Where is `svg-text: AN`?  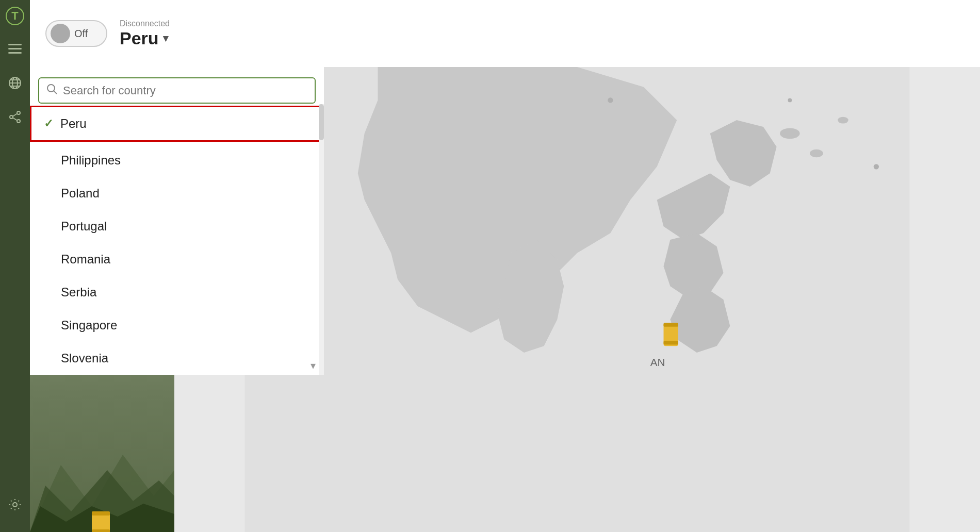 svg-text: AN is located at coordinates (658, 362).